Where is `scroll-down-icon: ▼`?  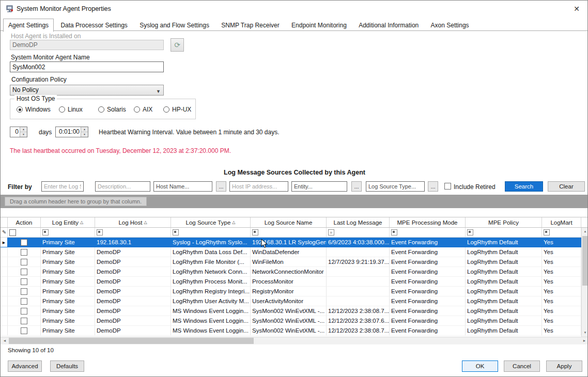
scroll-down-icon: ▼ is located at coordinates (585, 333).